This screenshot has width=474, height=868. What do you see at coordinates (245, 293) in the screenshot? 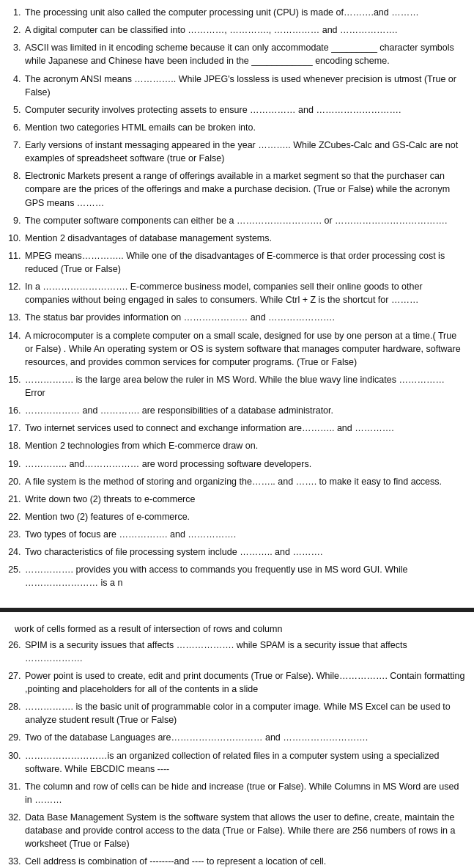
I see `list-item: In a ………………………. E-commerce business mode…` at bounding box center [245, 293].